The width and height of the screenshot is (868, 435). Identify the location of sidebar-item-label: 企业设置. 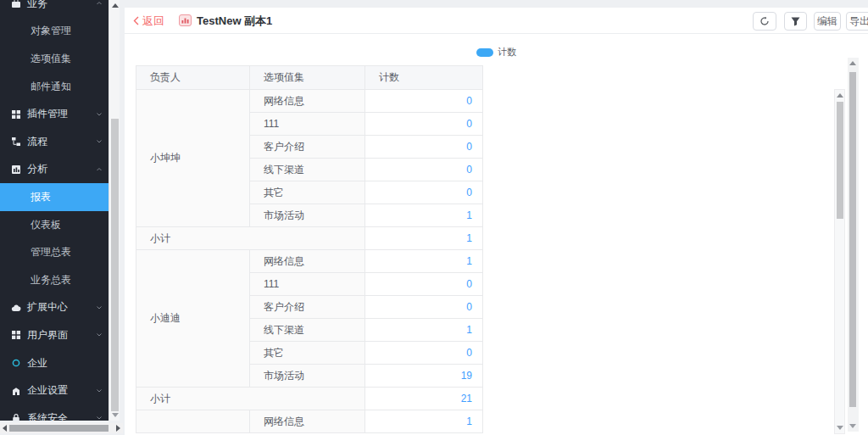
(47, 390).